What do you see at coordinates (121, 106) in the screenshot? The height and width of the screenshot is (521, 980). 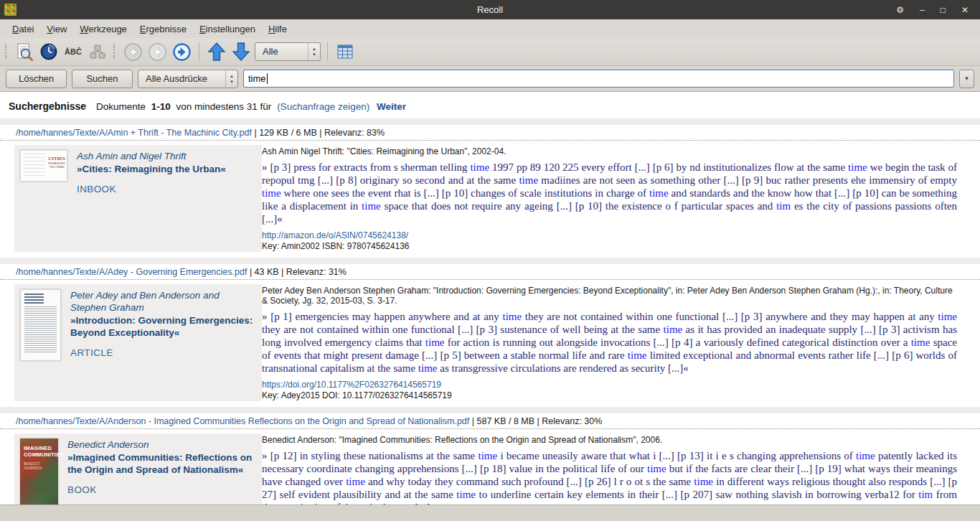 I see `results-docs-label: Dokumente` at bounding box center [121, 106].